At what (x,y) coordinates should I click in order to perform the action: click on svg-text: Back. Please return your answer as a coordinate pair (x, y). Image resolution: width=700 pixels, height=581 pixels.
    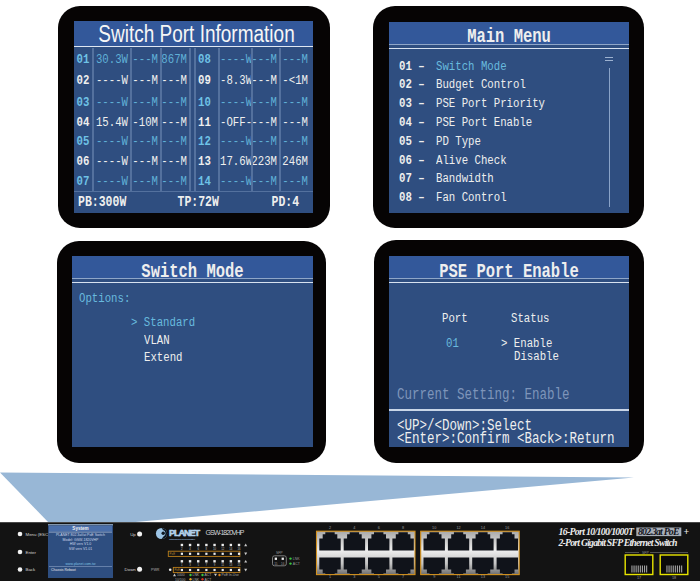
    Looking at the image, I should click on (32, 570).